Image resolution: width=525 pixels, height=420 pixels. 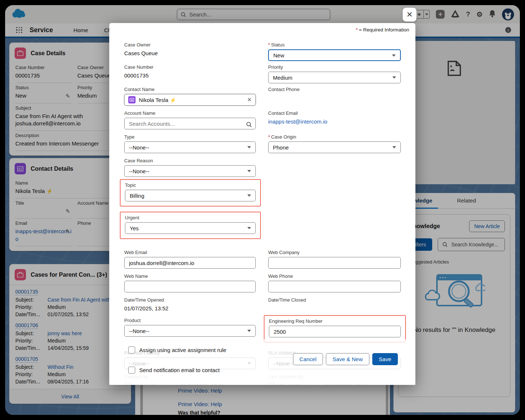 I want to click on product-select: --None--, so click(x=190, y=331).